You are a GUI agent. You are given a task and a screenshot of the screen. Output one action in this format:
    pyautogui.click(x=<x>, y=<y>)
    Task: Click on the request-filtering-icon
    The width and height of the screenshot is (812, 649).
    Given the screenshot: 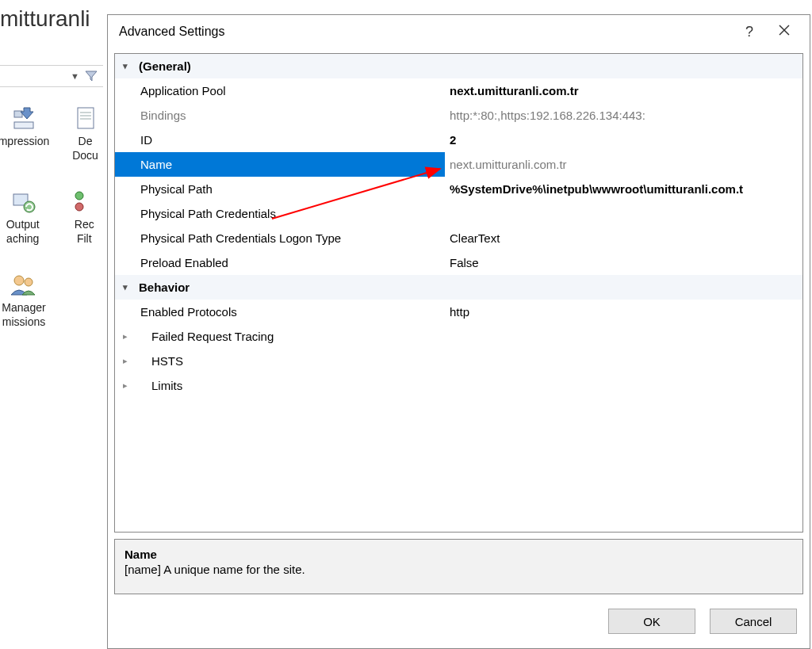 What is the action you would take?
    pyautogui.click(x=84, y=202)
    